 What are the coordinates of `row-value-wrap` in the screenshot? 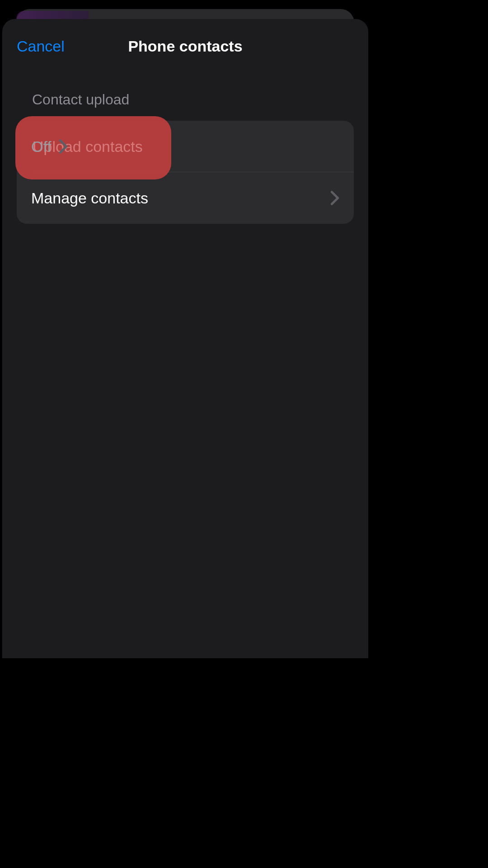 It's located at (335, 198).